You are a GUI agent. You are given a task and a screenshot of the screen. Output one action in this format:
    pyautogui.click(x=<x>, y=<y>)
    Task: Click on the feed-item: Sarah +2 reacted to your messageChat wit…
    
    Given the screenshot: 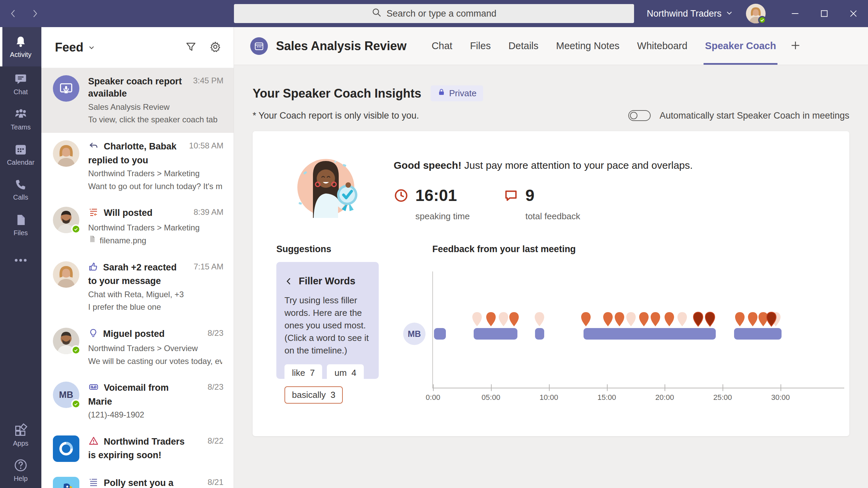 What is the action you would take?
    pyautogui.click(x=138, y=287)
    